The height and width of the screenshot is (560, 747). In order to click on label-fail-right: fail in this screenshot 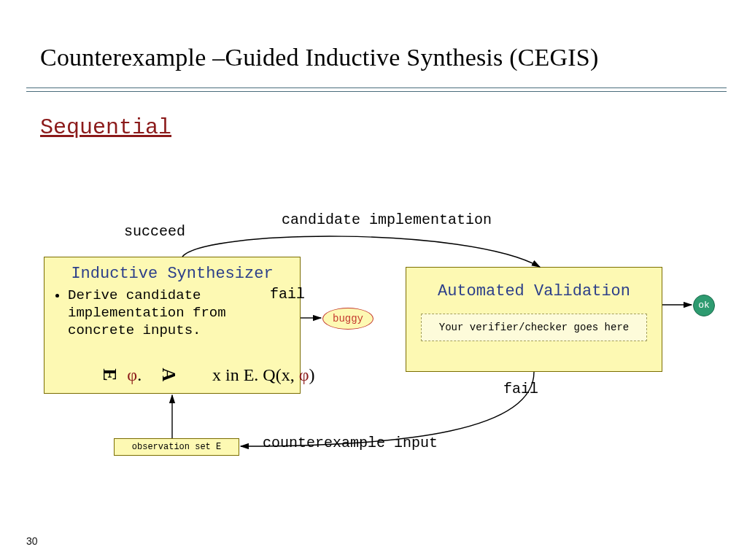, I will do `click(521, 389)`.